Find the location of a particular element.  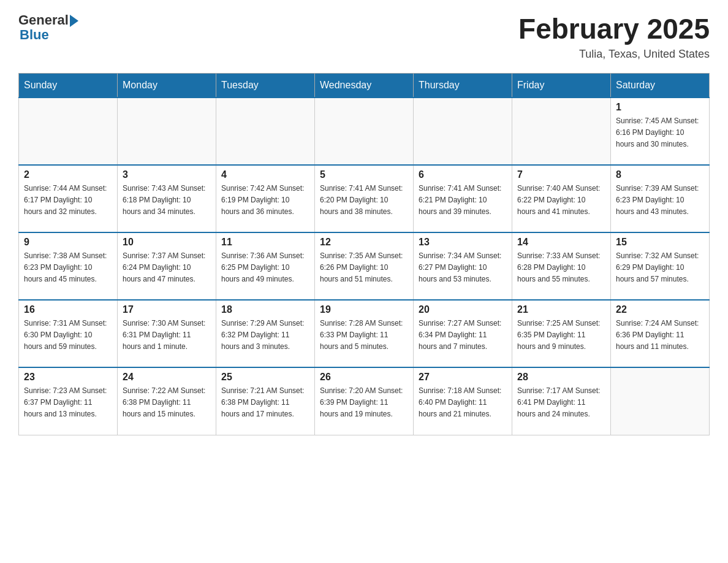

calendar-cell: 10Sunrise: 7:37 AM Sunset: 6:24 PM Dayli… is located at coordinates (167, 266).